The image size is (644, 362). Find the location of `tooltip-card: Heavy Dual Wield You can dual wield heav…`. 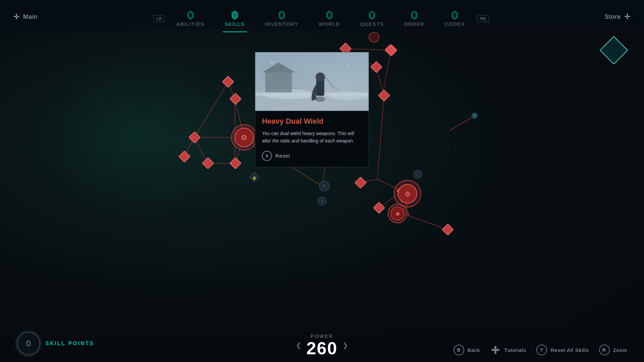

tooltip-card: Heavy Dual Wield You can dual wield heav… is located at coordinates (312, 110).